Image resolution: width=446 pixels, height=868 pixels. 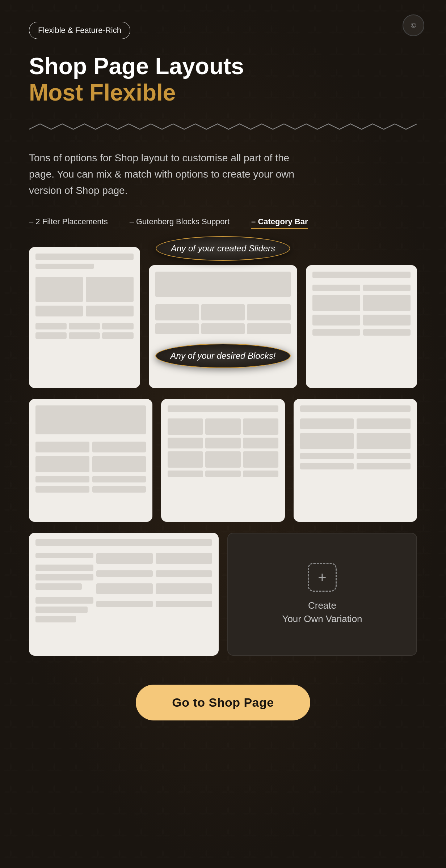 What do you see at coordinates (180, 223) in the screenshot?
I see `feature-tag-1: – Gutenberg Blocks Support` at bounding box center [180, 223].